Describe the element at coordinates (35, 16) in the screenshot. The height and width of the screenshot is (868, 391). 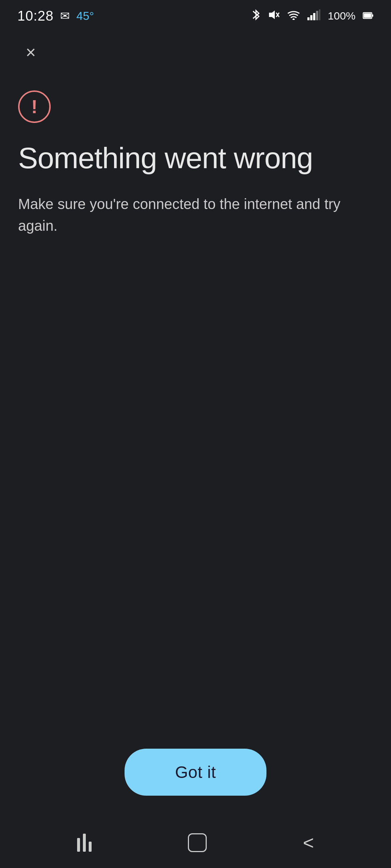
I see `status-time: 10:28` at that location.